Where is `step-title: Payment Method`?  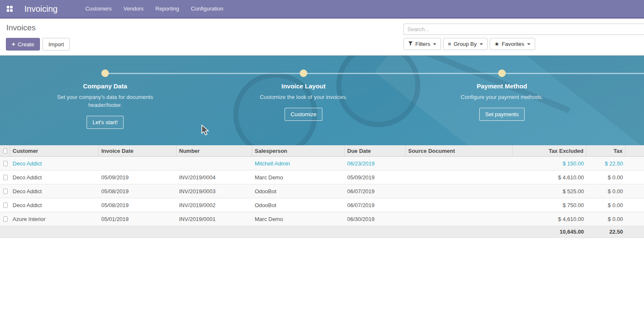 step-title: Payment Method is located at coordinates (502, 86).